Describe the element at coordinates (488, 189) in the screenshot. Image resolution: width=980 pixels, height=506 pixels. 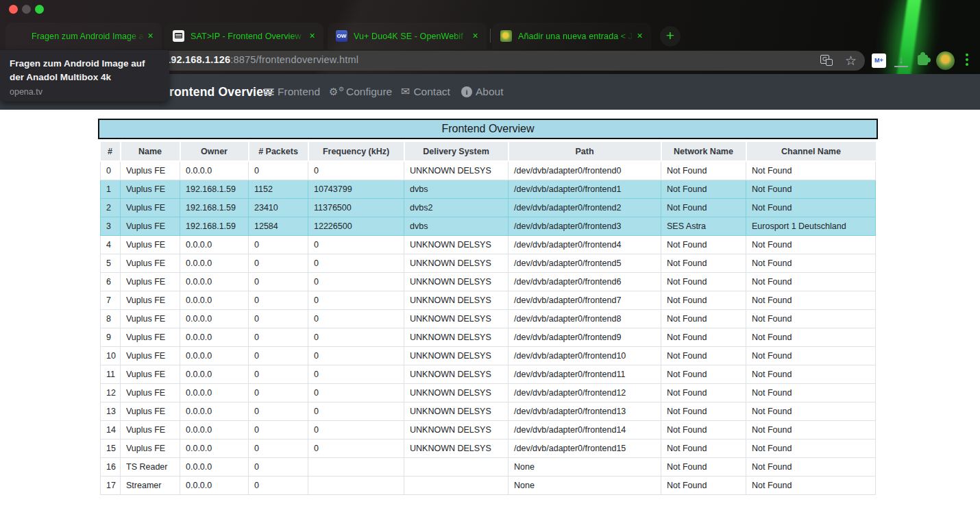
I see `table-row: 1Vuplus FE192.168.1.59115210743799dvbs/d…` at that location.